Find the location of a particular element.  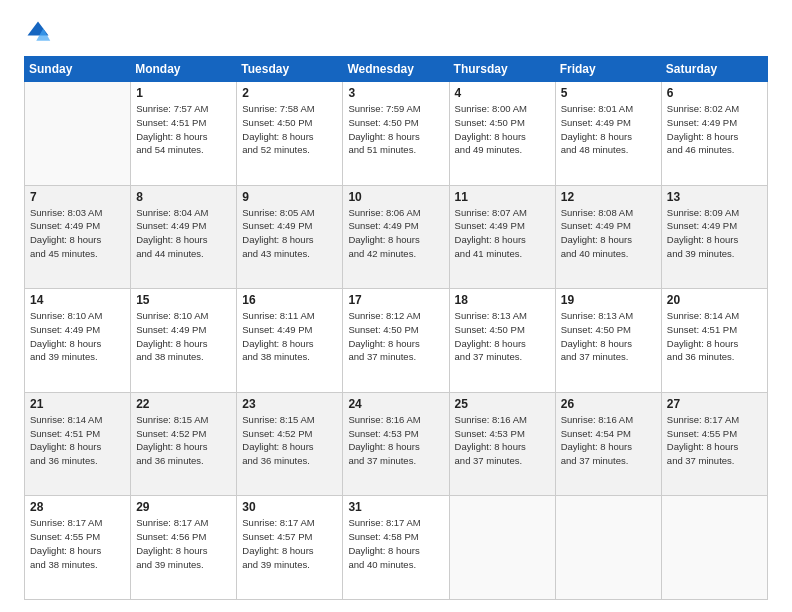

table-row: 3Sunrise: 7:59 AM Sunset: 4:50 PM Daylig… is located at coordinates (396, 134).